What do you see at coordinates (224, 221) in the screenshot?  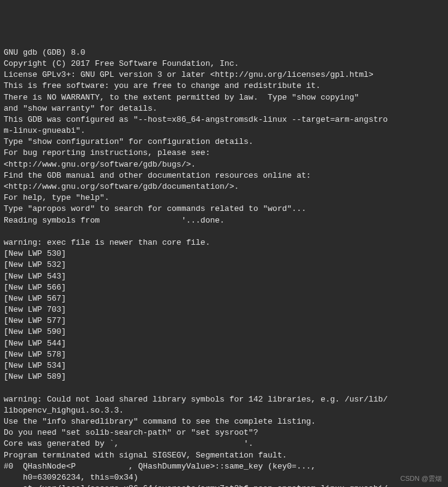 I see `terminal-line: Reading symbols from '...done.` at bounding box center [224, 221].